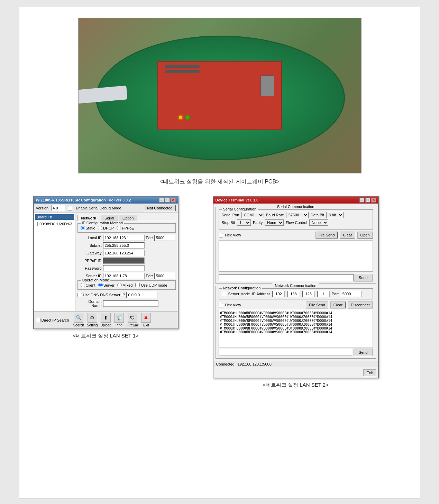 The width and height of the screenshot is (439, 504). What do you see at coordinates (124, 245) in the screenshot?
I see `subnet-input` at bounding box center [124, 245].